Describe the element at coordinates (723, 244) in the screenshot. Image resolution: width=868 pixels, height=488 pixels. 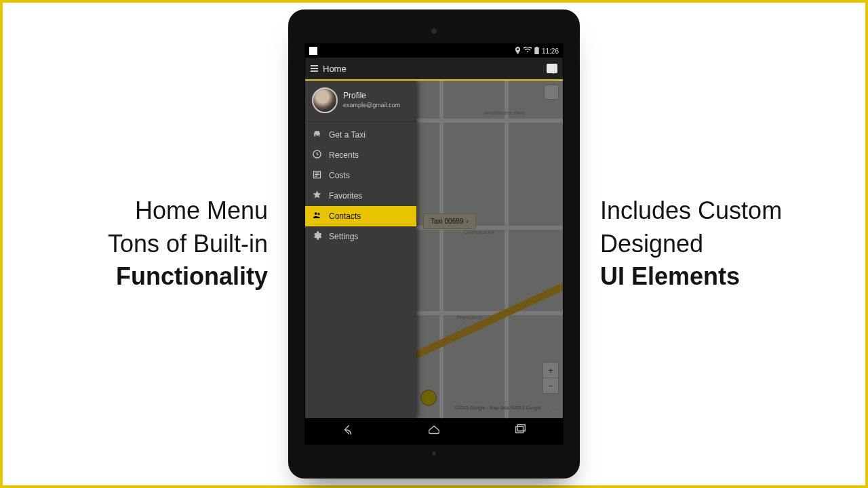
I see `promo-right-text: Includes Custom Designed UI Elements` at that location.